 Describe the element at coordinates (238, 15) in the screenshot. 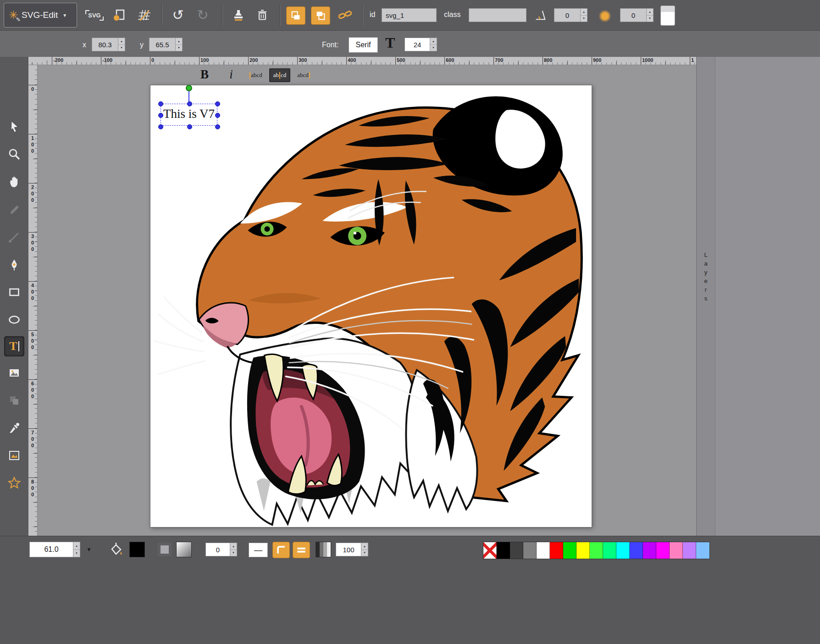

I see `clone-button` at that location.